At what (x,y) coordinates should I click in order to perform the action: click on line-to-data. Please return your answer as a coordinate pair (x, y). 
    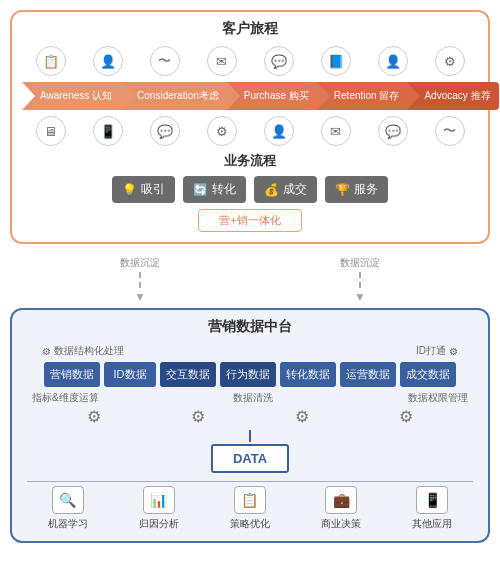
    Looking at the image, I should click on (250, 436).